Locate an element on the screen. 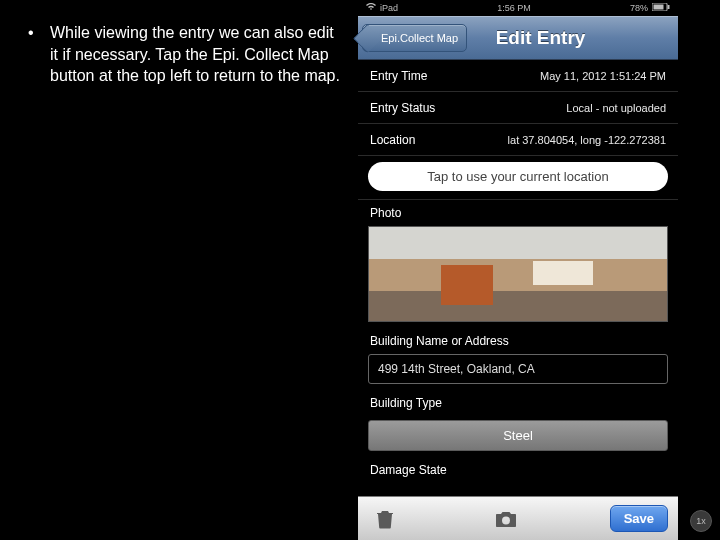 The image size is (720, 540). instruction-list: While viewing the entry we can also edit… is located at coordinates (182, 54).